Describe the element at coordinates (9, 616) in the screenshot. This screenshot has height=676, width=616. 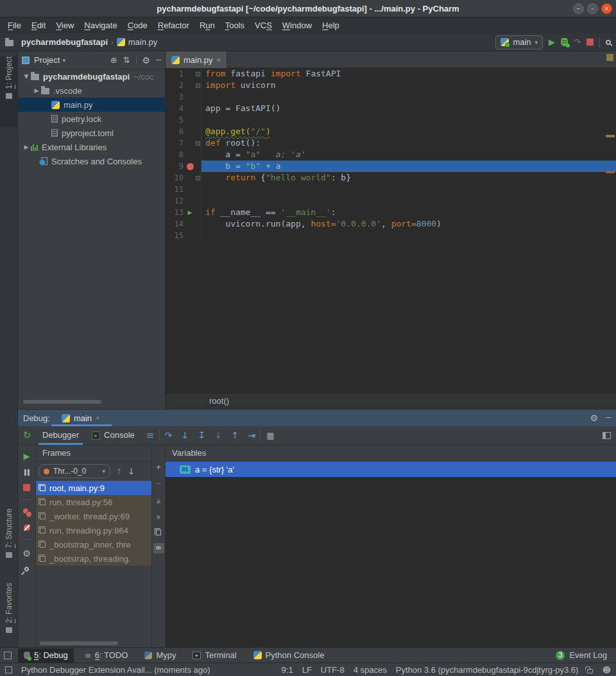
I see `stripe-tab-favorites: 2: Favorites` at that location.